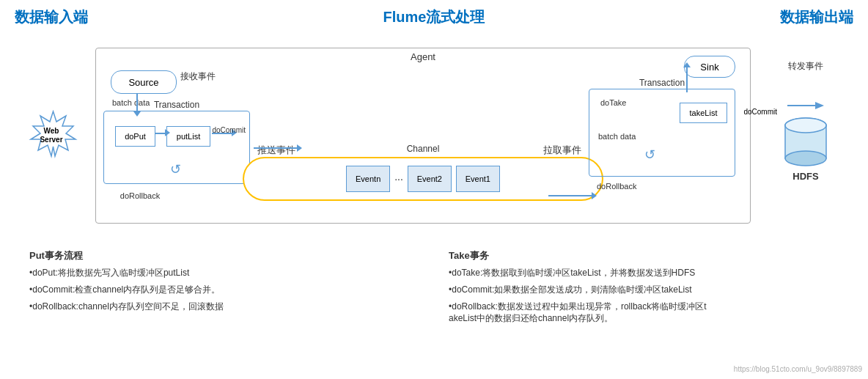 The image size is (868, 379). What do you see at coordinates (644, 256) in the screenshot?
I see `bottom-right-title: Take事务` at bounding box center [644, 256].